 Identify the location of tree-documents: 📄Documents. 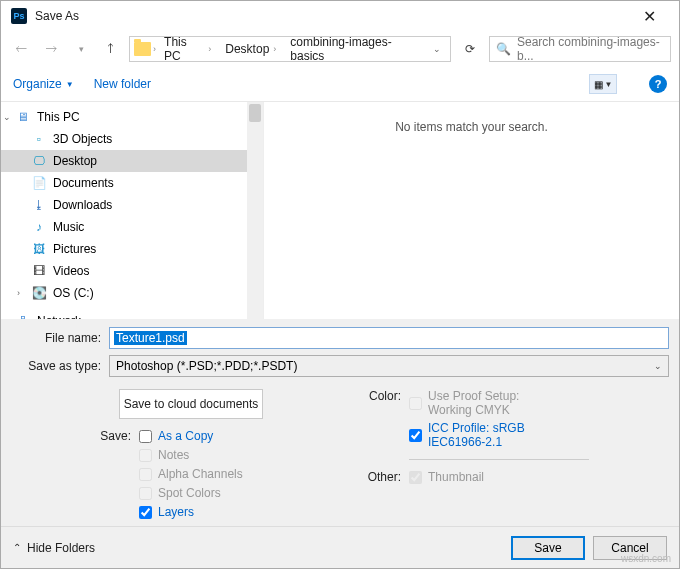
(132, 183).